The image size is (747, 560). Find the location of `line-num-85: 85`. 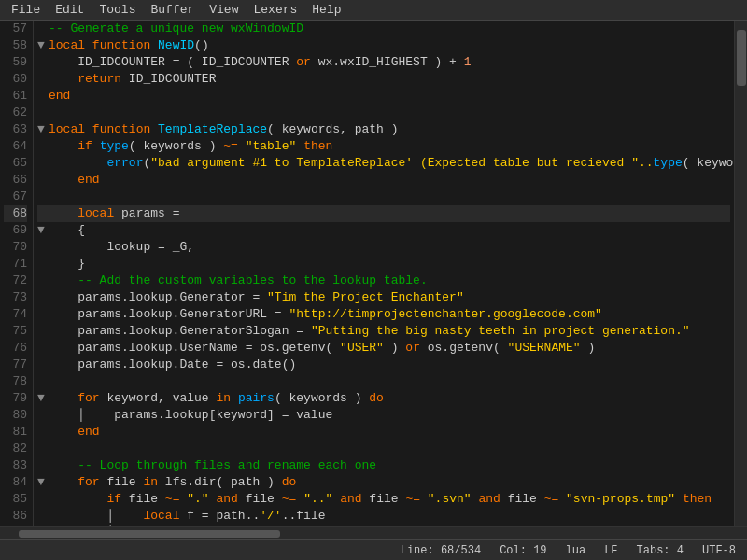

line-num-85: 85 is located at coordinates (15, 499).